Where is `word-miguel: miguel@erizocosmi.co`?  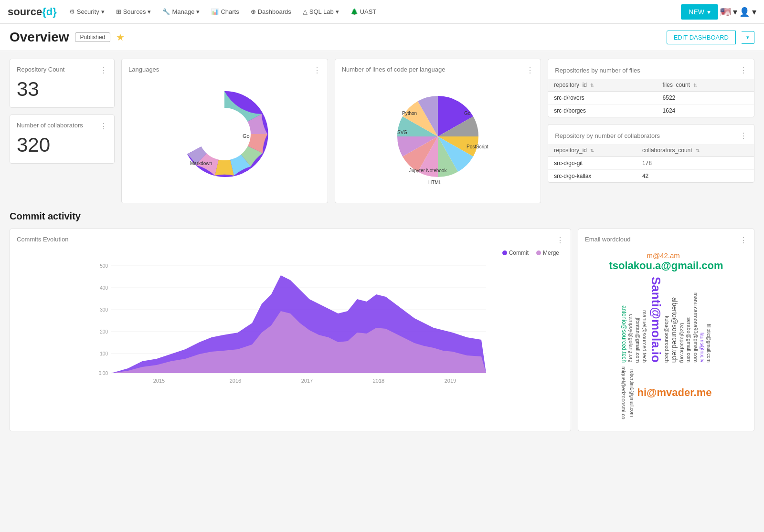 word-miguel: miguel@erizocosmi.co is located at coordinates (624, 393).